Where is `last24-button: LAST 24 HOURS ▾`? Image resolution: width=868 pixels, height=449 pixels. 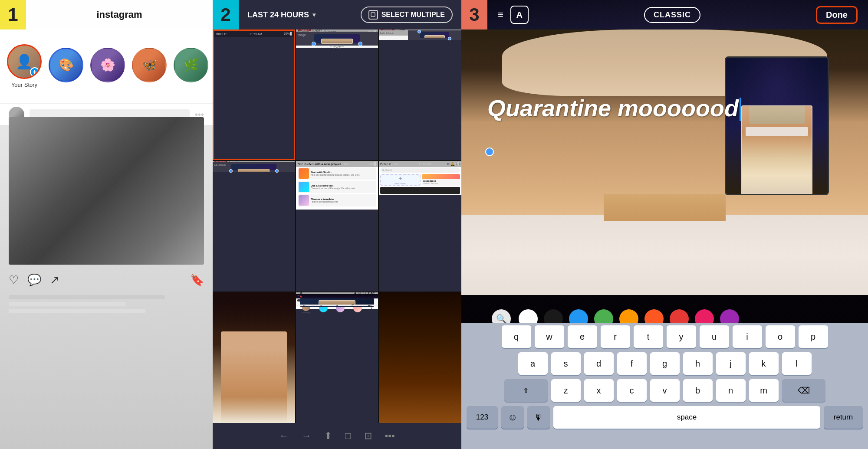 last24-button: LAST 24 HOURS ▾ is located at coordinates (281, 15).